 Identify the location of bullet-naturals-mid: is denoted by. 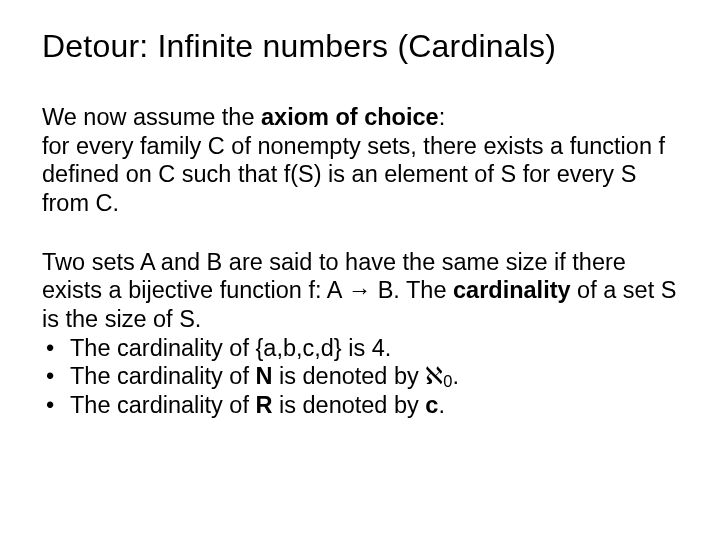
(348, 376).